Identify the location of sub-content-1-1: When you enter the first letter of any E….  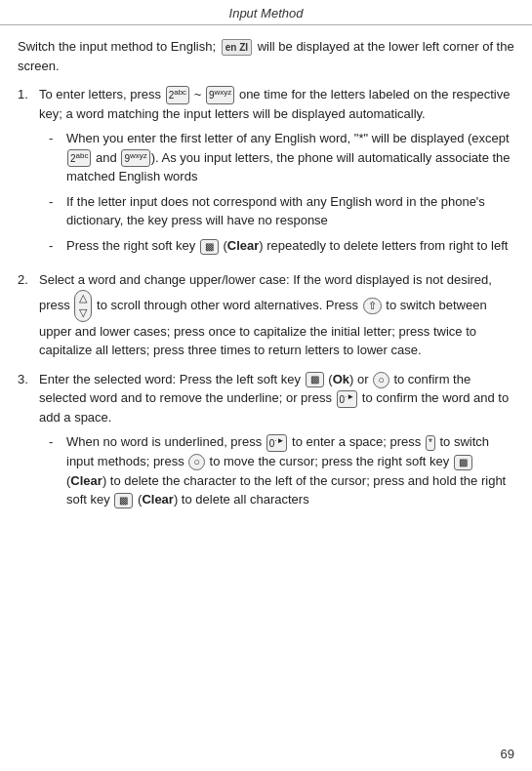
(291, 158).